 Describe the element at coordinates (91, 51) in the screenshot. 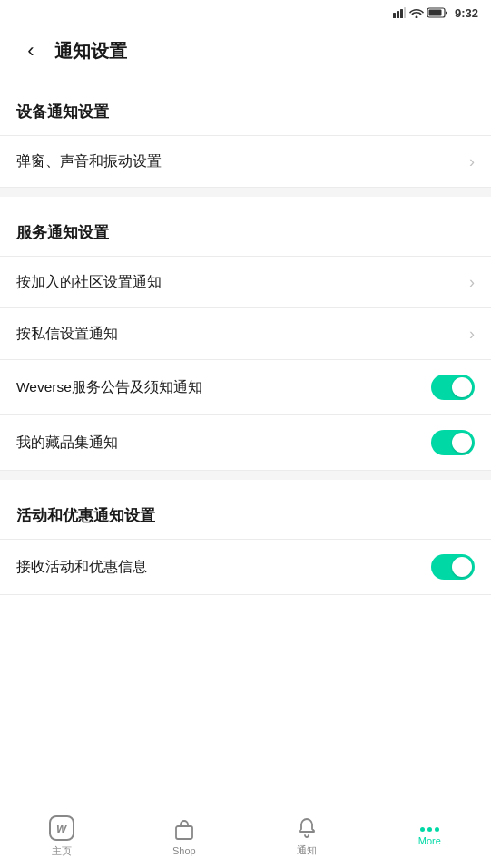

I see `page-title: 通知设置` at that location.